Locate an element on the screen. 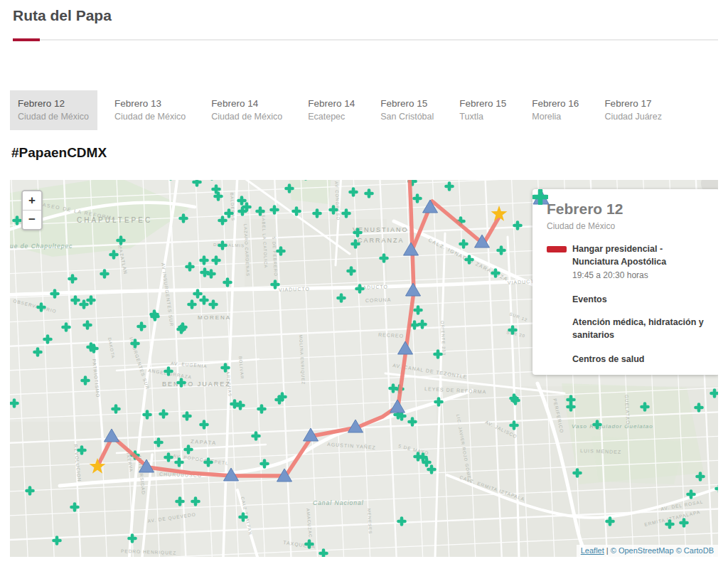 This screenshot has width=728, height=564. zoom-out-button: − is located at coordinates (32, 220).